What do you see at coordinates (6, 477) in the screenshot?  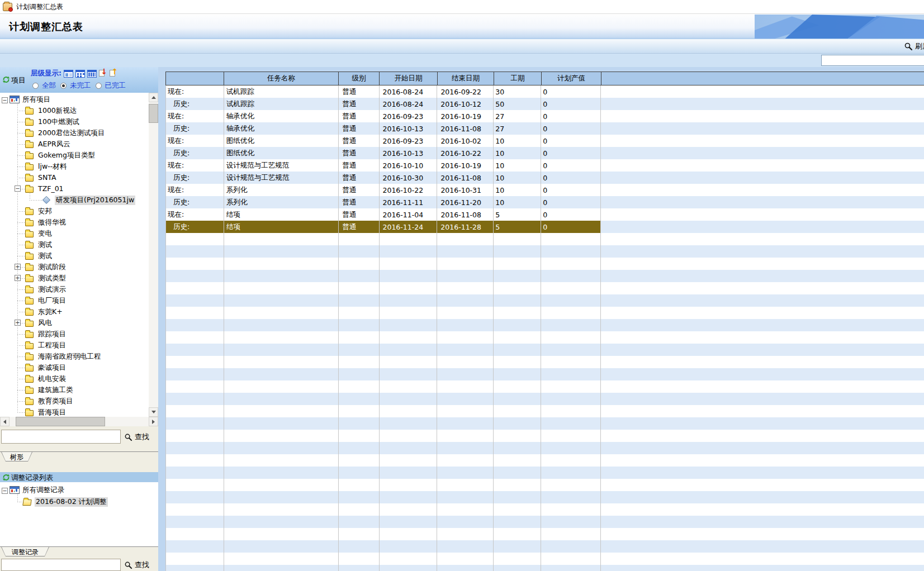 I see `refresh-records-icon` at bounding box center [6, 477].